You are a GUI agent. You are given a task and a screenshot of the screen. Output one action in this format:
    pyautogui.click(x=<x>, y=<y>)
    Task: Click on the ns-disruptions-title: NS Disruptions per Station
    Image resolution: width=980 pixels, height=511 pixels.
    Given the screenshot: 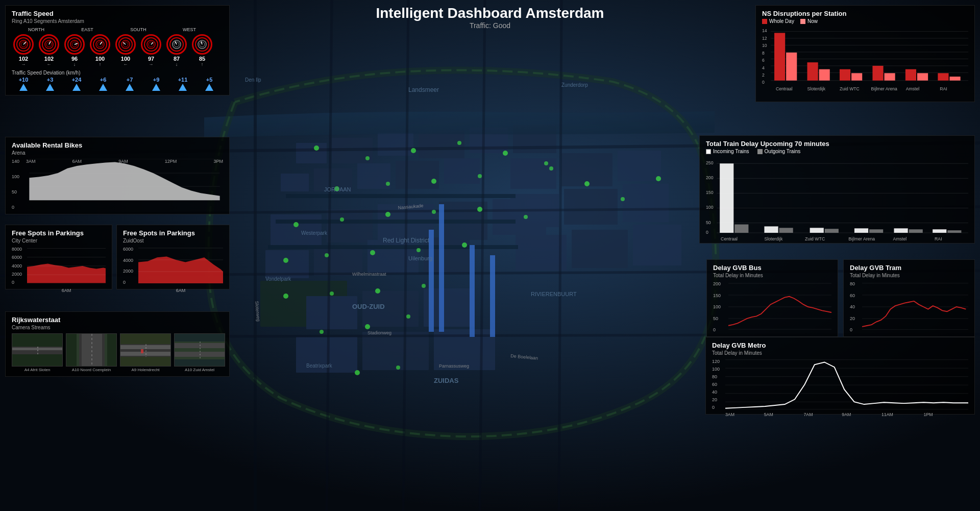 What is the action you would take?
    pyautogui.click(x=865, y=13)
    